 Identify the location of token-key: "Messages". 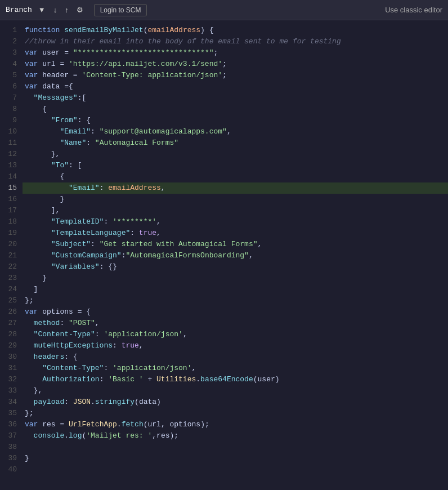
(51, 98).